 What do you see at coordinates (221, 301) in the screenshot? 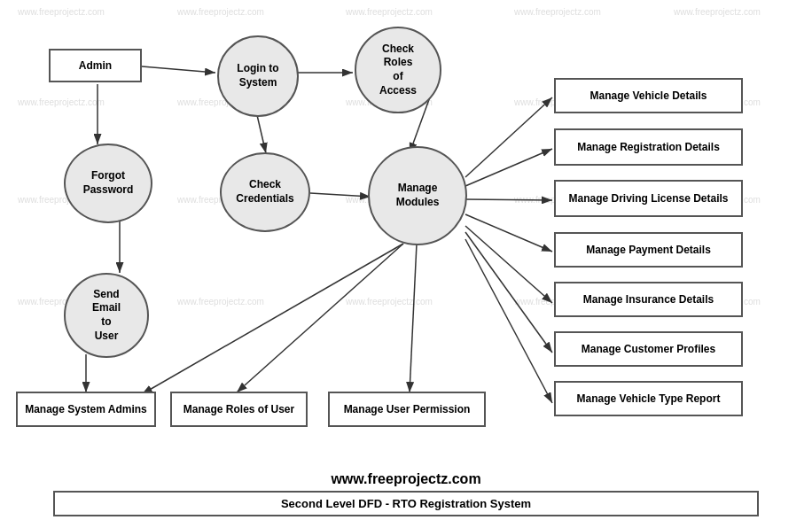
I see `watermark-17: www.freeprojectz.com` at bounding box center [221, 301].